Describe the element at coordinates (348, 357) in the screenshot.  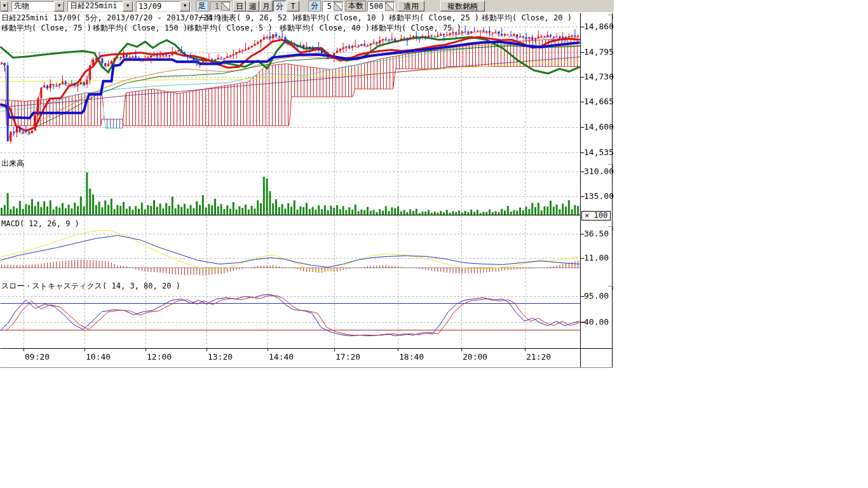
I see `time-axis-label: 17:20` at that location.